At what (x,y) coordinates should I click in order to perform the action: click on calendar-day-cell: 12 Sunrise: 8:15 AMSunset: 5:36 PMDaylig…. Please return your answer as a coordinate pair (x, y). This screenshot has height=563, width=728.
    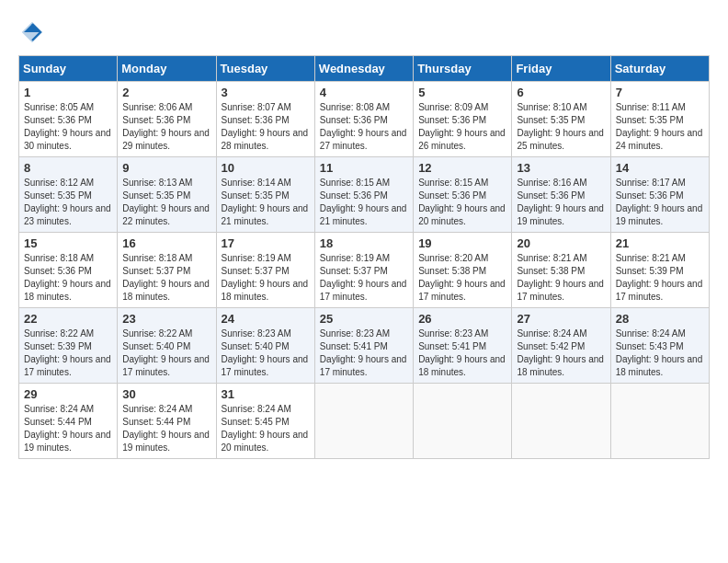
    Looking at the image, I should click on (463, 195).